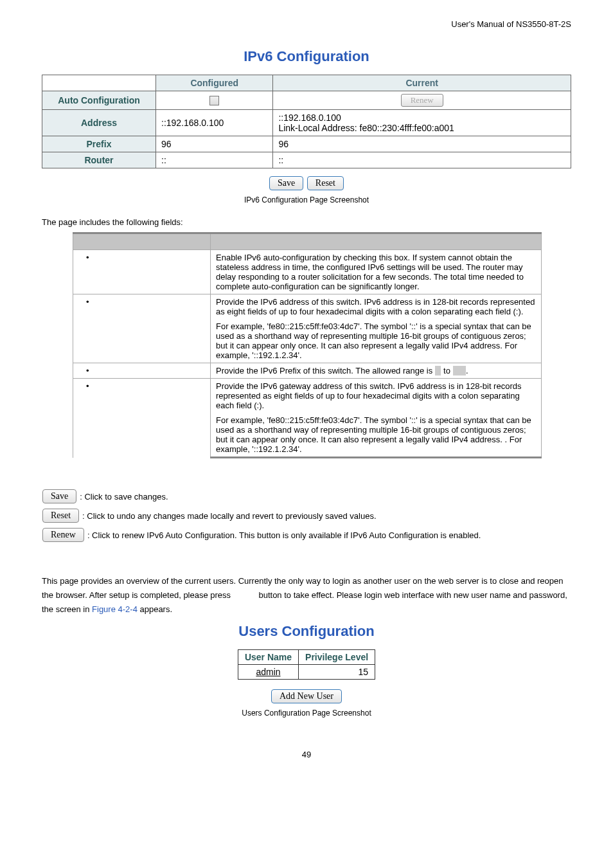  What do you see at coordinates (142, 273) in the screenshot?
I see `field-autoconfig-label: •` at bounding box center [142, 273].